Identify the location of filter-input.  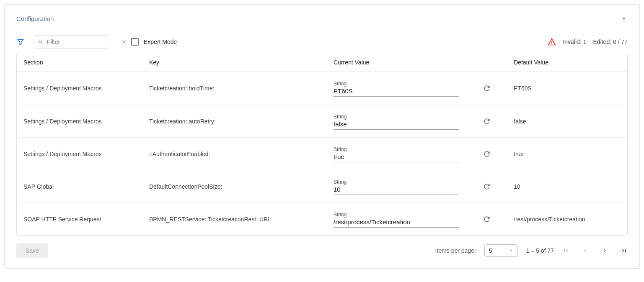
(84, 42).